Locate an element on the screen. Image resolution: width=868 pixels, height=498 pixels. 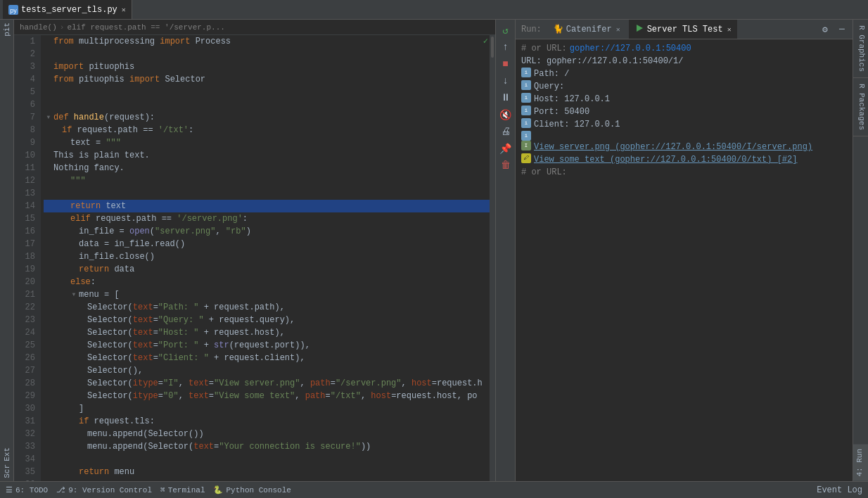
line-number-24: 24 is located at coordinates (27, 333).